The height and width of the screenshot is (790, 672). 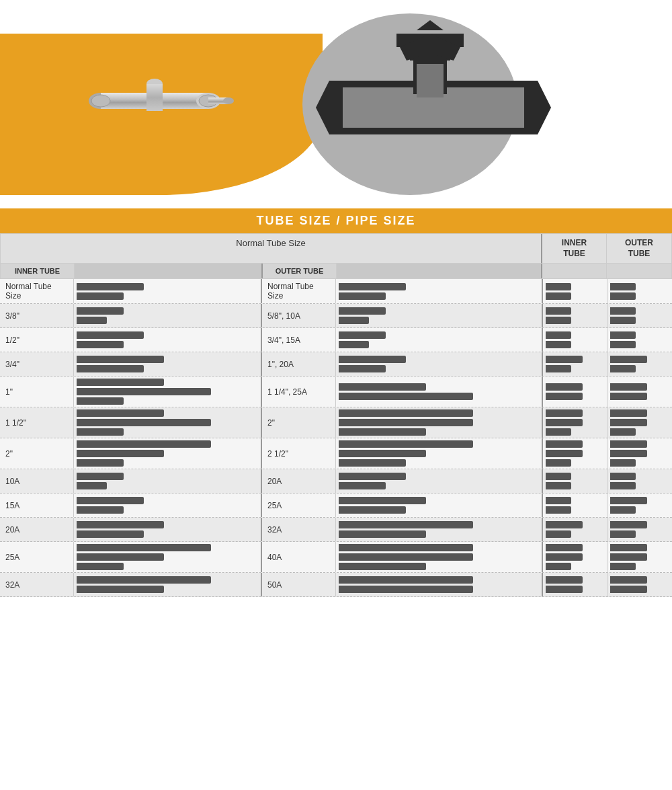 What do you see at coordinates (299, 316) in the screenshot?
I see `outer-label: 5/8", 10A` at bounding box center [299, 316].